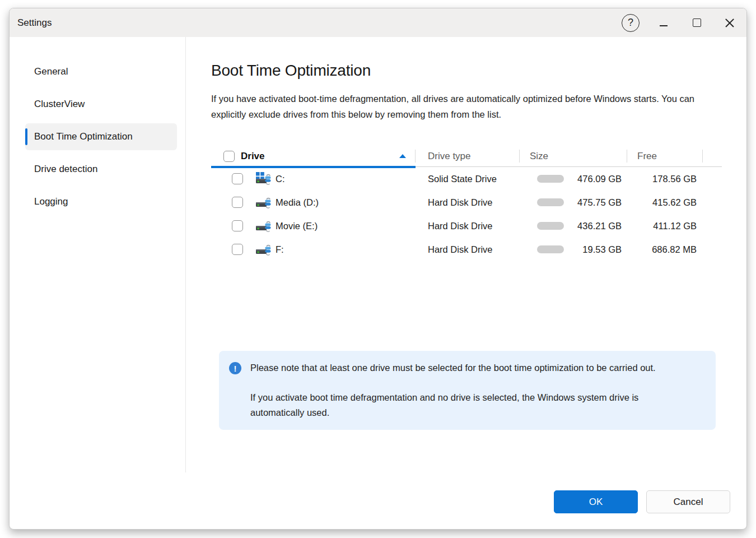 This screenshot has width=756, height=538. What do you see at coordinates (664, 23) in the screenshot?
I see `minimize-button` at bounding box center [664, 23].